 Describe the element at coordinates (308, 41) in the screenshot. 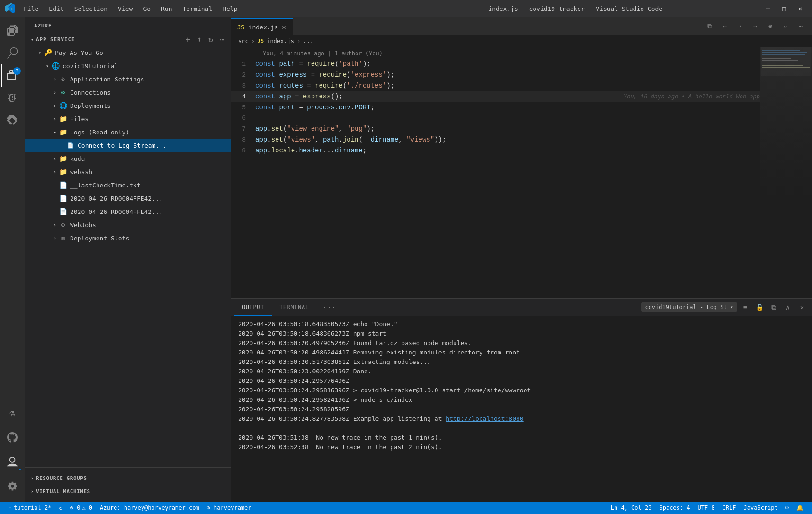

I see `breadcrumb-location: ...` at that location.